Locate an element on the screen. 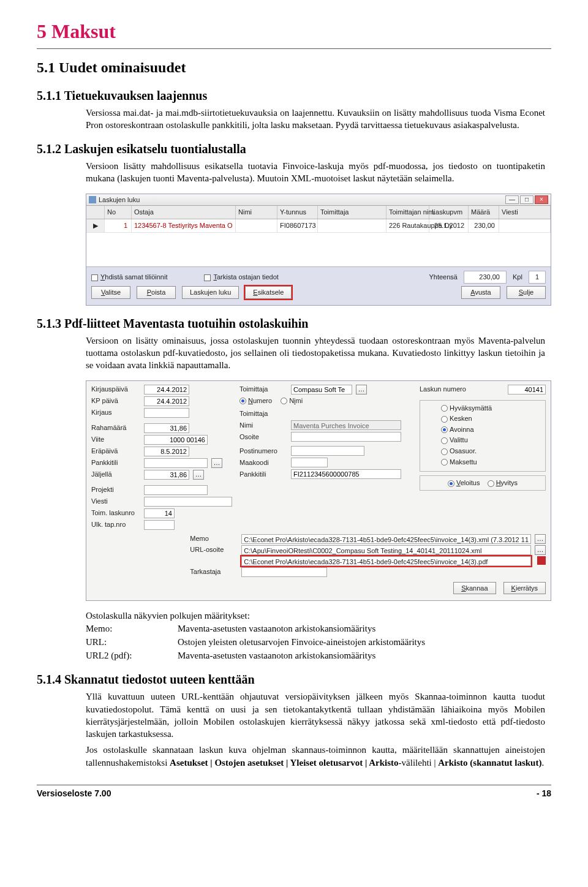 This screenshot has height=887, width=588. def-title: Ostolaskulla näkyvien polkujen määrityks… is located at coordinates (318, 616).